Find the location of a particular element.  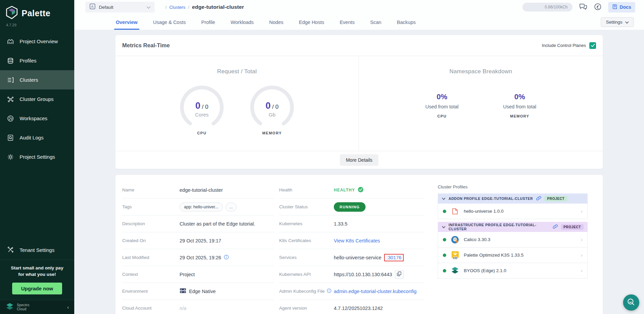

help-chat-widget-button is located at coordinates (631, 303).